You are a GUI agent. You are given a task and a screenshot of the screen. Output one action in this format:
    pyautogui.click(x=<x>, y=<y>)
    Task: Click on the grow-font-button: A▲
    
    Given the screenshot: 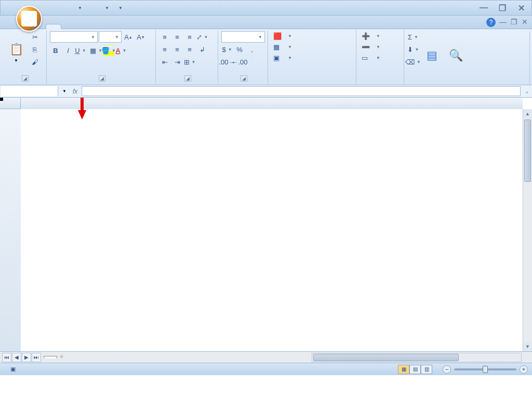 What is the action you would take?
    pyautogui.click(x=128, y=37)
    